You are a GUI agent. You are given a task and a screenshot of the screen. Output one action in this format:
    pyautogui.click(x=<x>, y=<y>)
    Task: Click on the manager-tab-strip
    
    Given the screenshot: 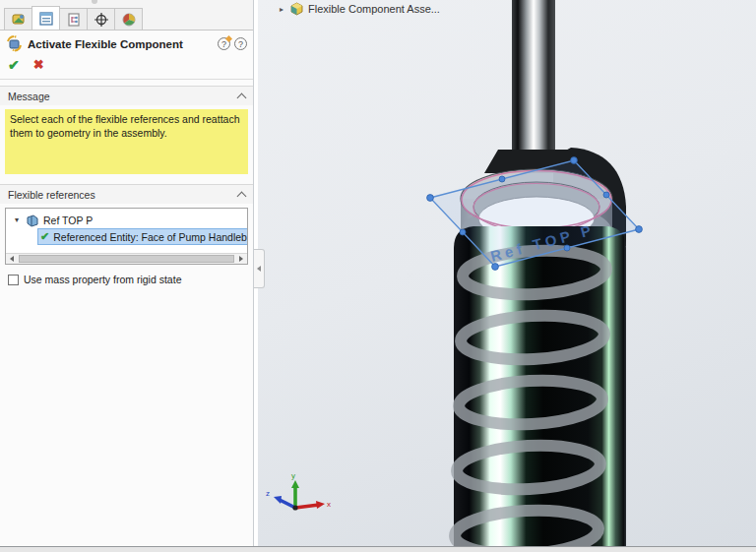 What is the action you would take?
    pyautogui.click(x=126, y=16)
    